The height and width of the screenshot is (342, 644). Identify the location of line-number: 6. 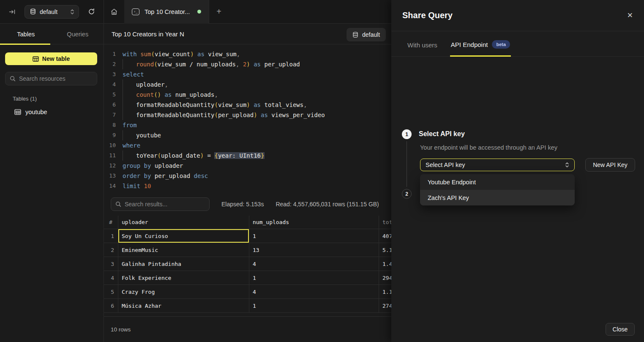
(110, 105).